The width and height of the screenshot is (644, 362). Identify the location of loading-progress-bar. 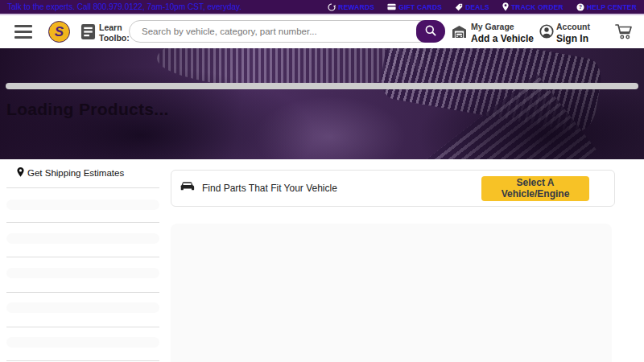
(322, 86).